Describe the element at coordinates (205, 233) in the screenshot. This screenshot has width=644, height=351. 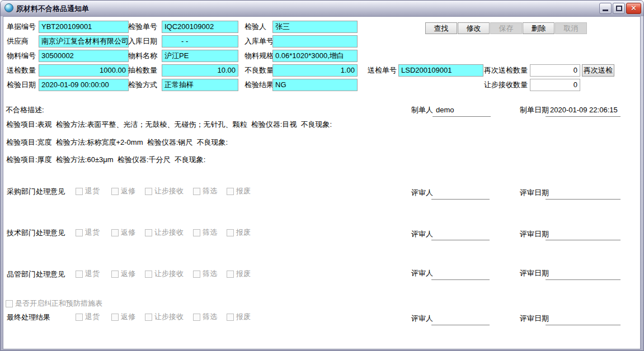
I see `technical-screen-checkbox: 筛选` at that location.